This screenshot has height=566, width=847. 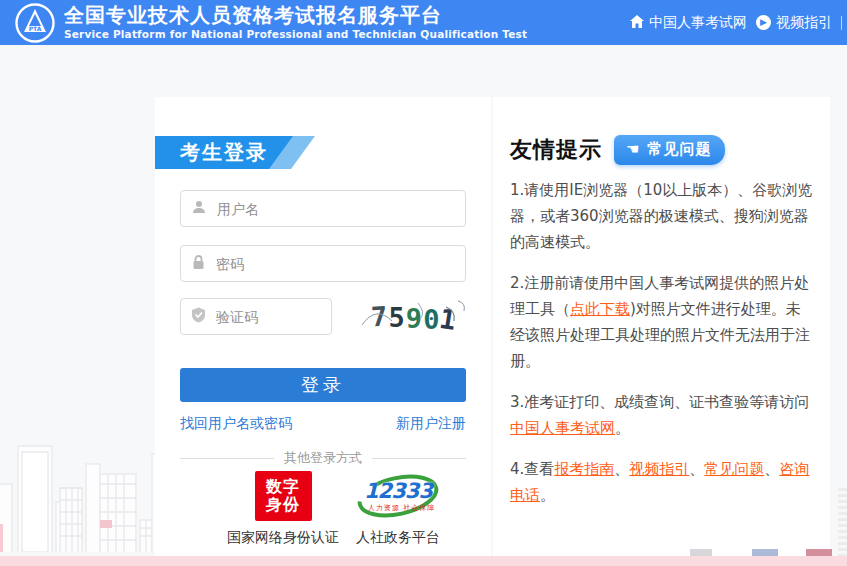 I want to click on home-icon, so click(x=637, y=23).